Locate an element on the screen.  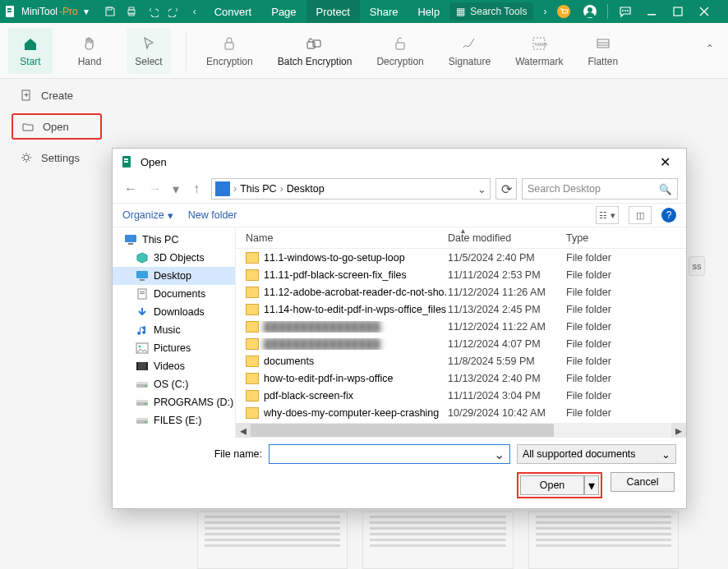
file-row: 11.14-how-to-edit-pdf-in-wps-office_file… is located at coordinates (461, 309).